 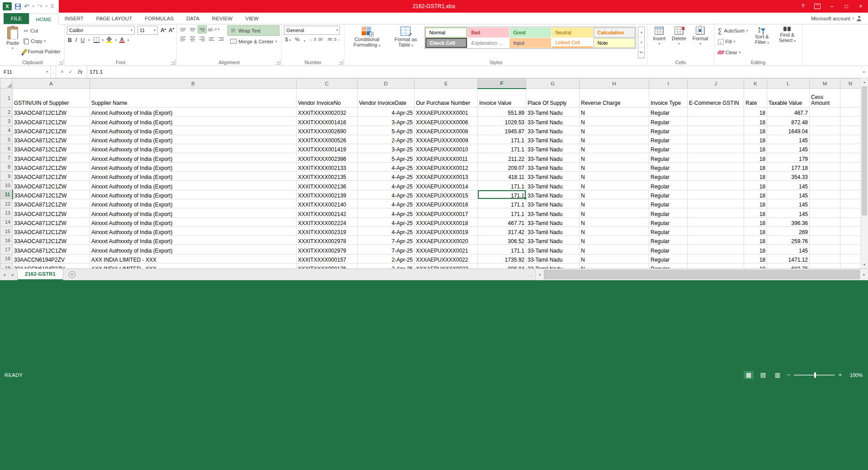 I want to click on cell-J6, so click(x=716, y=149).